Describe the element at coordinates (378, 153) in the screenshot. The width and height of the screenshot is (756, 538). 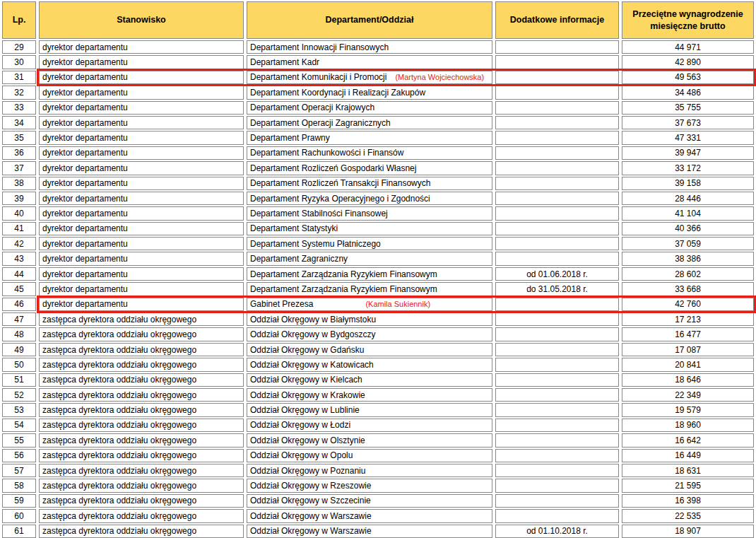
I see `table-row: 36 dyrektor departamentu Departament Rac…` at that location.